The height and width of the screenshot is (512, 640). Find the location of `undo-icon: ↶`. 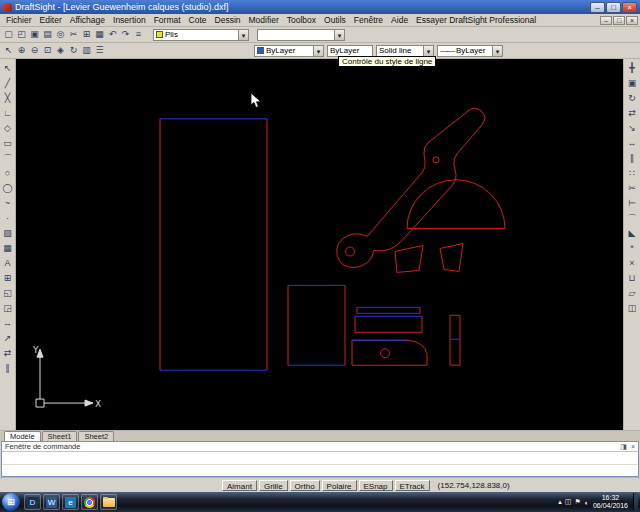

undo-icon: ↶ is located at coordinates (112, 34).